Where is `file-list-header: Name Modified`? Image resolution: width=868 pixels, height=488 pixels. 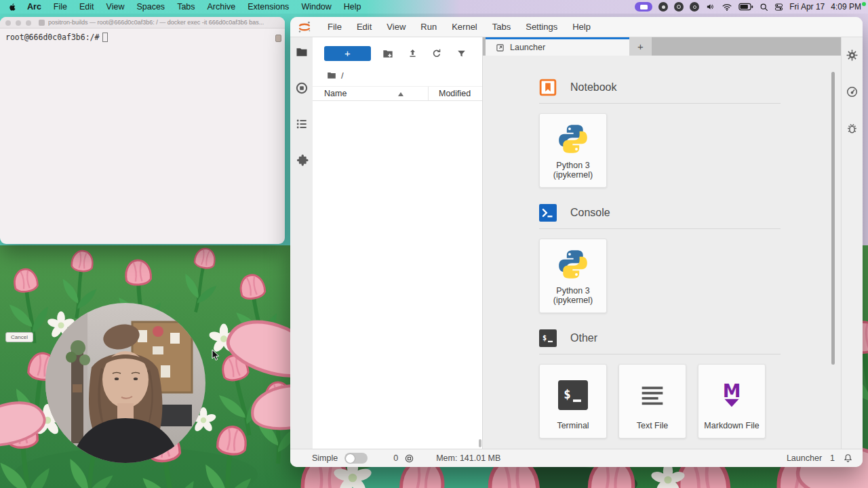 file-list-header: Name Modified is located at coordinates (397, 94).